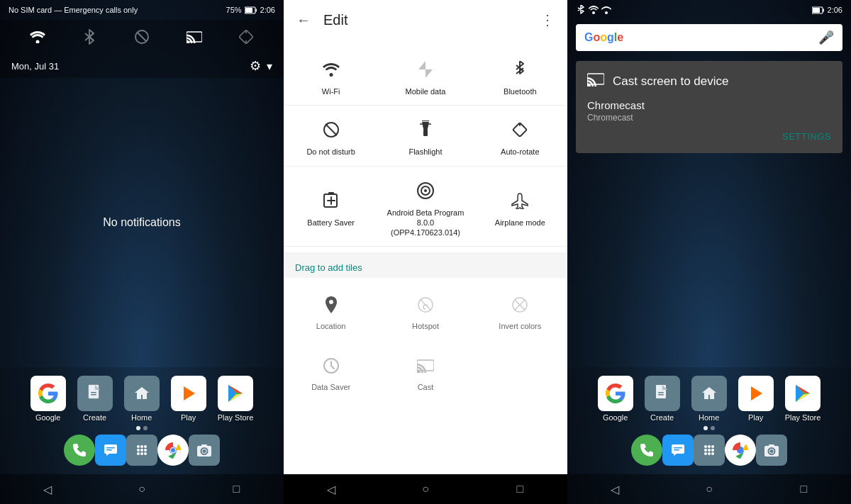 The height and width of the screenshot is (504, 851). What do you see at coordinates (331, 489) in the screenshot?
I see `back-nav-button: ◁` at bounding box center [331, 489].